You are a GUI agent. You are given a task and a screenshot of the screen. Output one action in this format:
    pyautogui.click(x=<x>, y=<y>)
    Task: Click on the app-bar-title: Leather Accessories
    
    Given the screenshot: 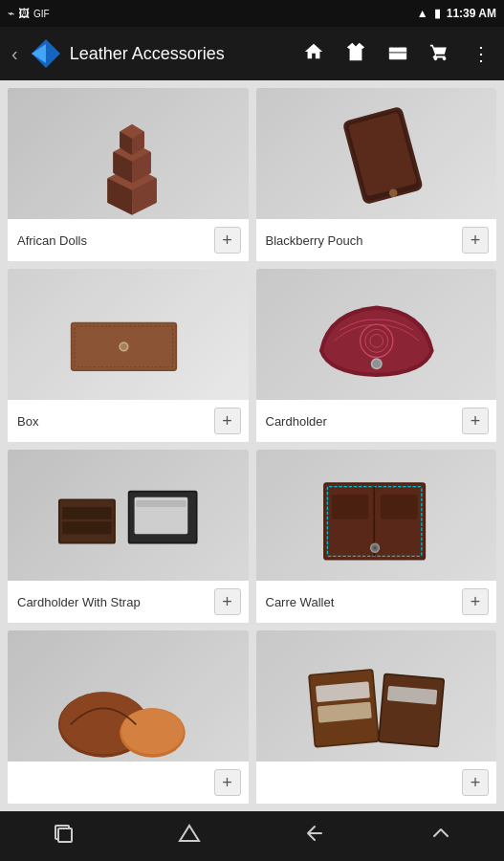 What is the action you would take?
    pyautogui.click(x=179, y=54)
    